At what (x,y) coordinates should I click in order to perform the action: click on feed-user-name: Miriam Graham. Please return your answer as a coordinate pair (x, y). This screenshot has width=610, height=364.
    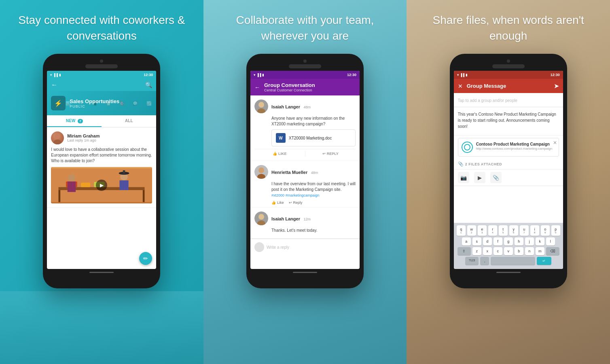
    Looking at the image, I should click on (83, 136).